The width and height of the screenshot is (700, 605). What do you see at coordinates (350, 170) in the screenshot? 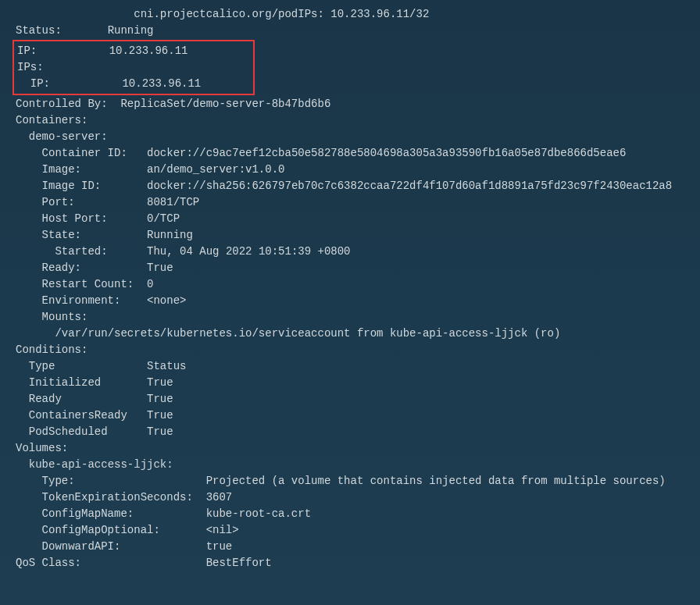
I see `image-line: Image: an/demo_server:v1.0.0` at bounding box center [350, 170].